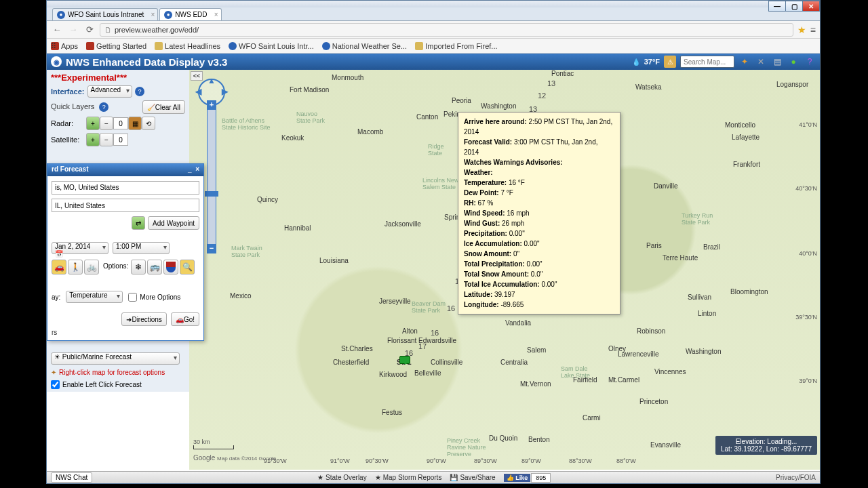  Describe the element at coordinates (125, 188) in the screenshot. I see `from-input` at that location.